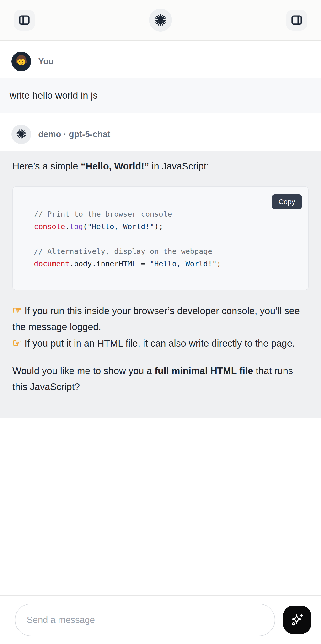 Image resolution: width=321 pixels, height=644 pixels. Describe the element at coordinates (24, 20) in the screenshot. I see `panel-left-icon` at that location.